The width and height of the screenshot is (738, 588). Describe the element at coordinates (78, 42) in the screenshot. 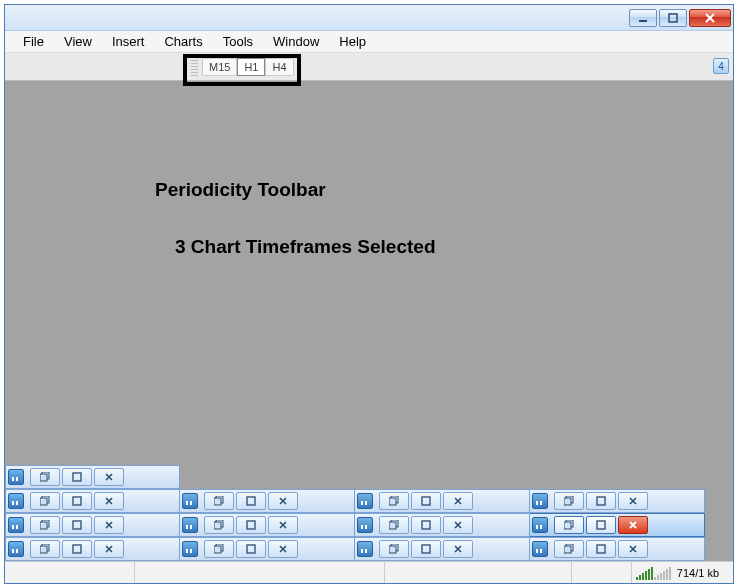

I see `menu-view: View` at that location.